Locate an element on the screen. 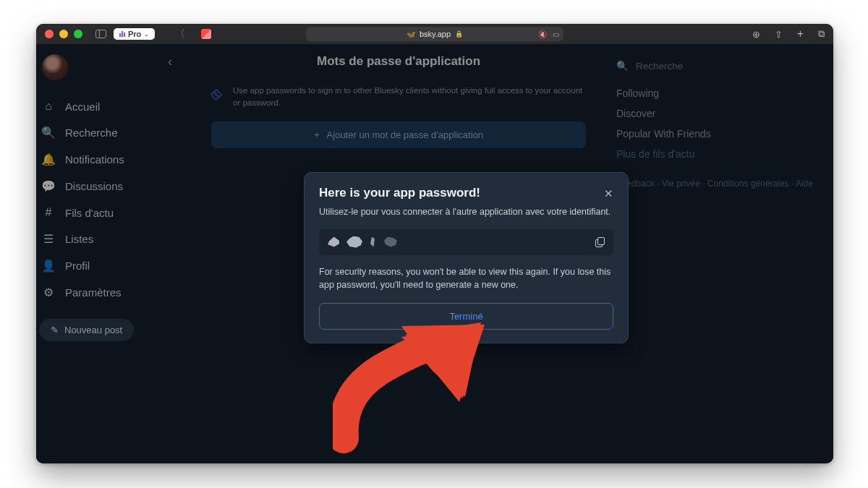 The height and width of the screenshot is (488, 868). pro-badge: Pro ⌄ is located at coordinates (135, 34).